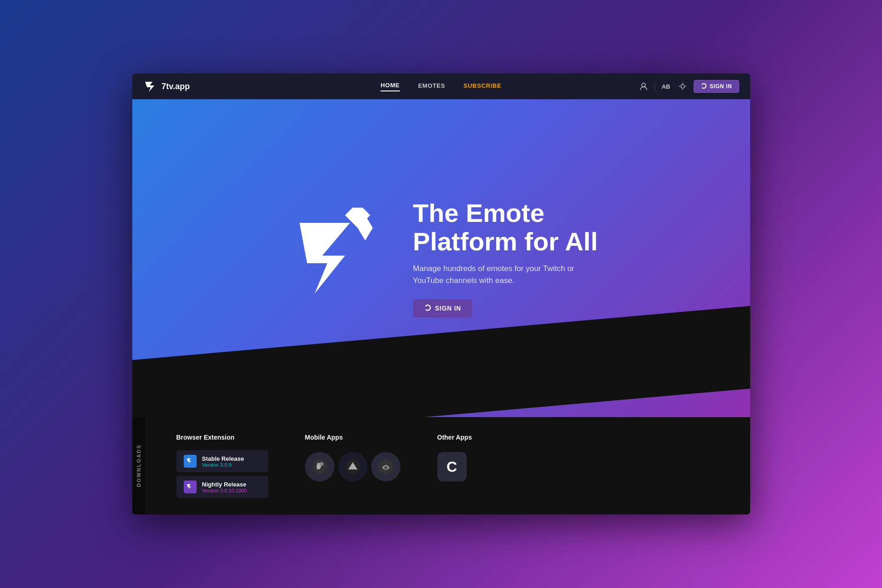  Describe the element at coordinates (505, 258) in the screenshot. I see `hero-text: The Emote Platform for All Manage hundre…` at that location.